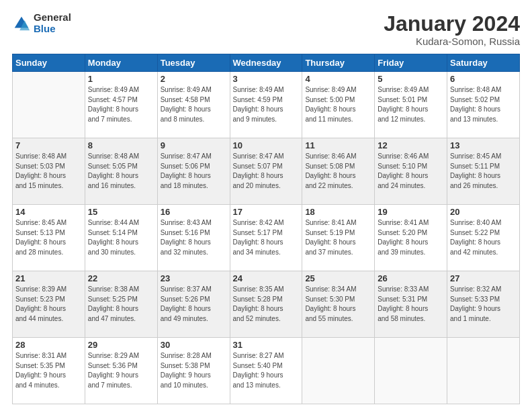  What do you see at coordinates (193, 371) in the screenshot?
I see `calendar-cell: 30Sunrise: 8:28 AMSunset: 5:38 PMDayligh…` at bounding box center [193, 371].